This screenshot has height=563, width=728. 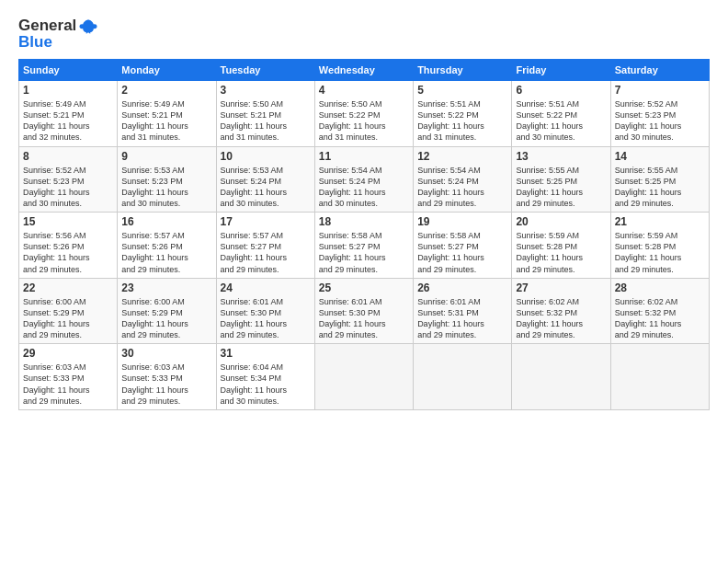 What do you see at coordinates (364, 377) in the screenshot?
I see `calendar-week-row: 29Sunrise: 6:03 AM Sunset: 5:33 PM Dayli…` at bounding box center [364, 377].